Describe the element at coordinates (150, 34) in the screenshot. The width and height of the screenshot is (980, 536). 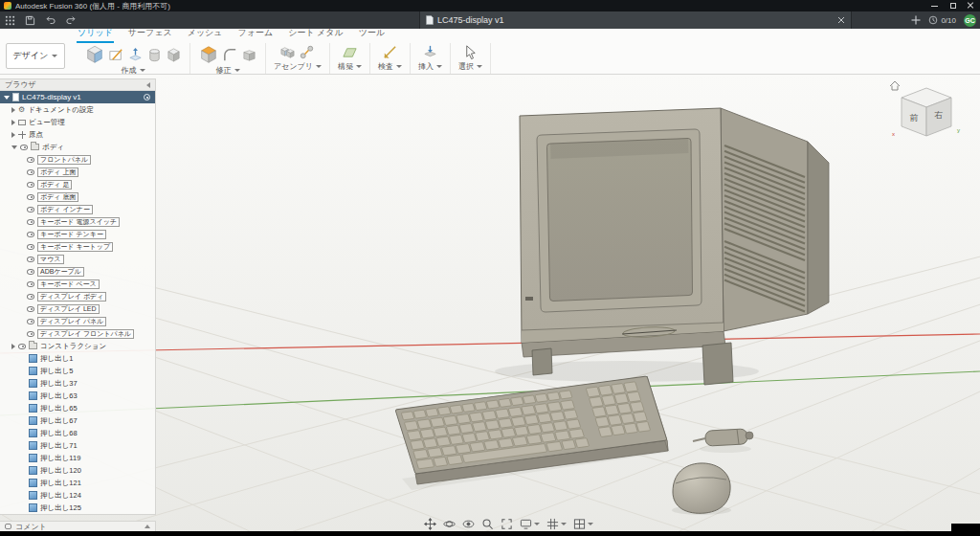
I see `ribbon-tab: サーフェス` at that location.